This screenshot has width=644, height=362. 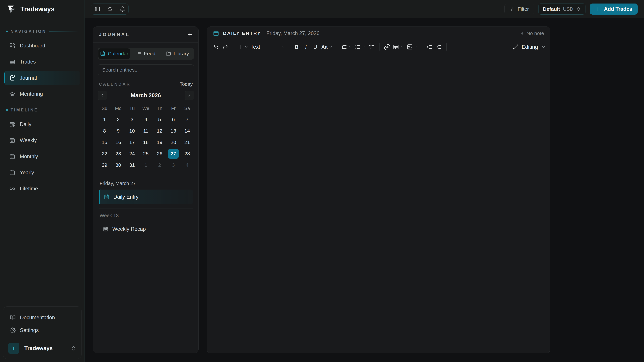 What do you see at coordinates (268, 47) in the screenshot?
I see `block-type-dropdown: Text` at bounding box center [268, 47].